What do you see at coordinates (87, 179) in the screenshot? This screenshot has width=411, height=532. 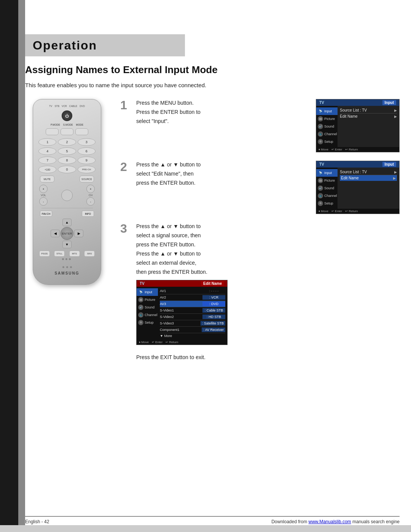 I see `source-button: SOURCE` at bounding box center [87, 179].